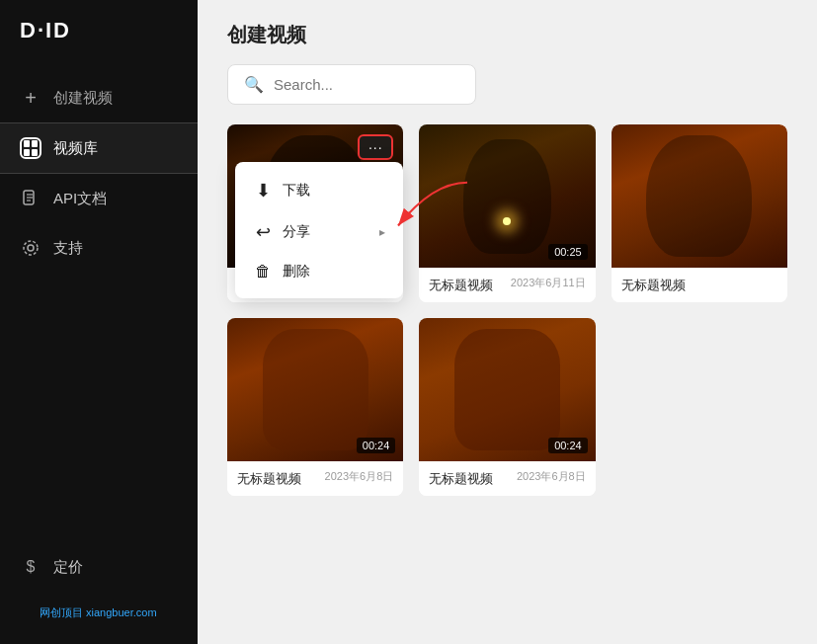  I want to click on sidebar-item-library: 视频库, so click(99, 148).